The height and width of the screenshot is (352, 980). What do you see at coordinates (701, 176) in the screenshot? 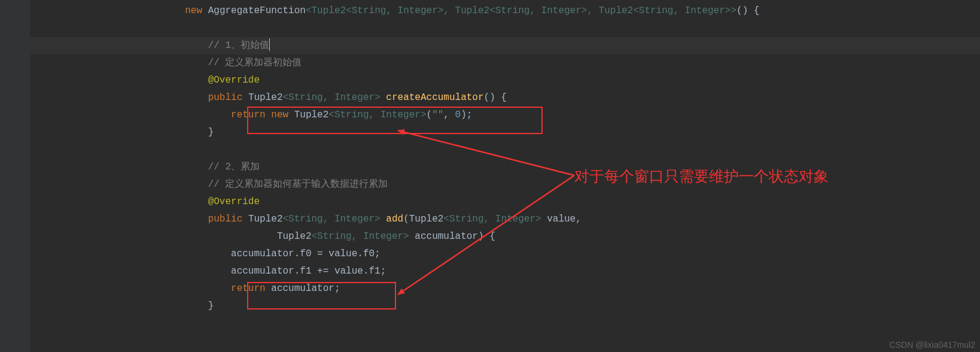
I see `annotation-text: 对于每个窗口只需要维护一个状态对象` at bounding box center [701, 176].